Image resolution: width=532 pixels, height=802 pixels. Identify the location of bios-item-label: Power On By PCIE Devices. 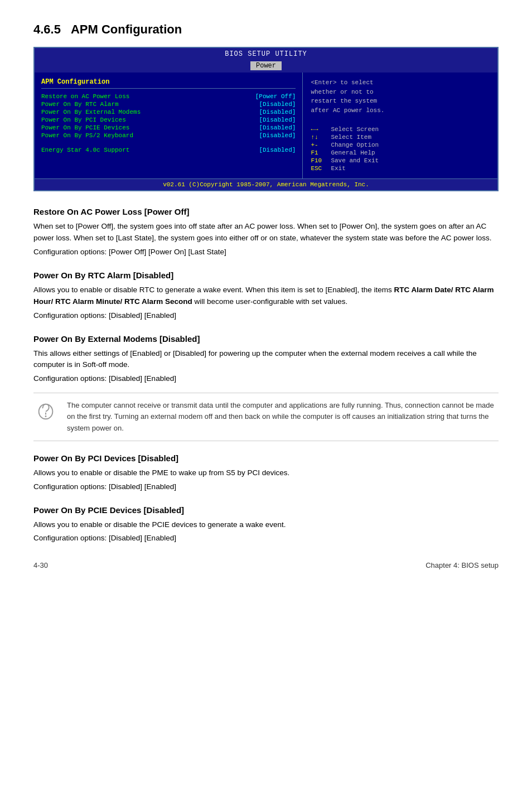
(85, 128).